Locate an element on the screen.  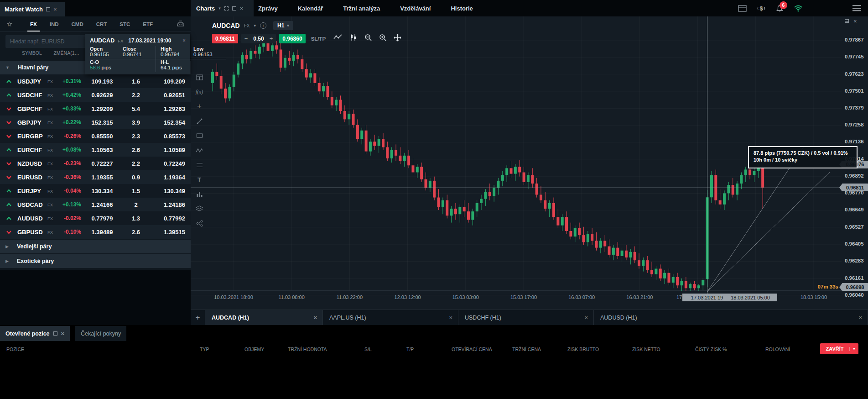
ask-price: 1.24186 is located at coordinates (170, 205).